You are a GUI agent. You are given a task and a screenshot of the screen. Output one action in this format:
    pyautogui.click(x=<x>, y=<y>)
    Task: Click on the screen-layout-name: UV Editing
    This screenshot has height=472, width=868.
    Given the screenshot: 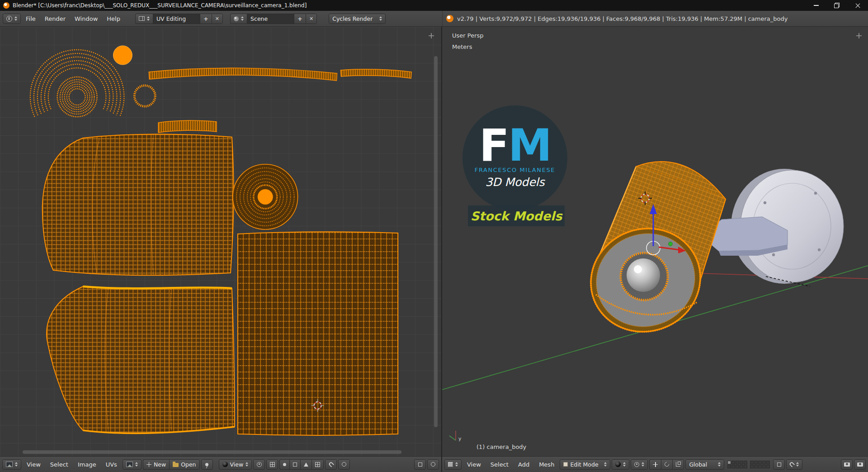 What is the action you would take?
    pyautogui.click(x=171, y=19)
    